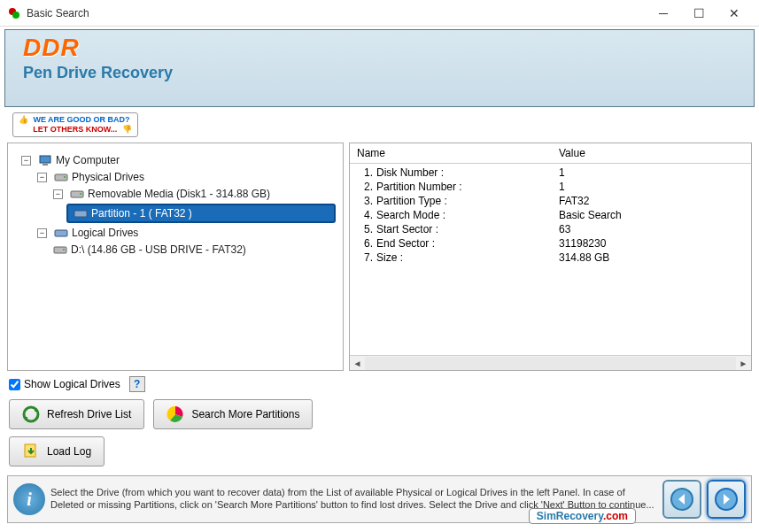 The height and width of the screenshot is (532, 759). What do you see at coordinates (551, 363) in the screenshot?
I see `horizontal-scrollbar: ◄ ►` at bounding box center [551, 363].